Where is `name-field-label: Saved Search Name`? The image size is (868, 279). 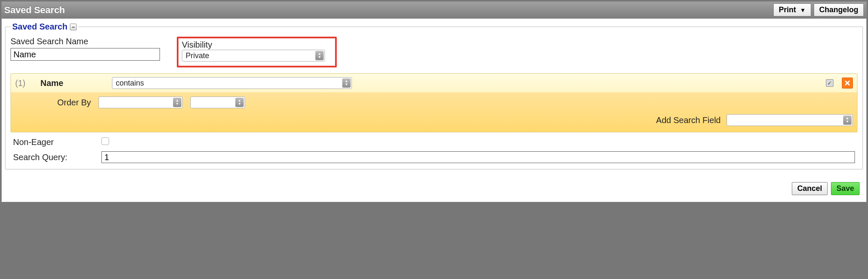
name-field-label: Saved Search Name is located at coordinates (85, 41).